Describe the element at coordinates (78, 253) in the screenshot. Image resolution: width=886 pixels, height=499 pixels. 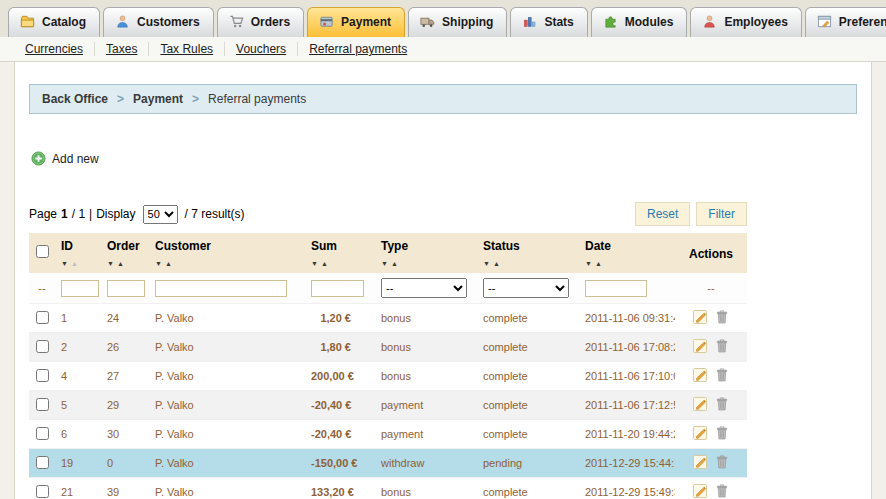
I see `column-header-id: ID▼▲` at that location.